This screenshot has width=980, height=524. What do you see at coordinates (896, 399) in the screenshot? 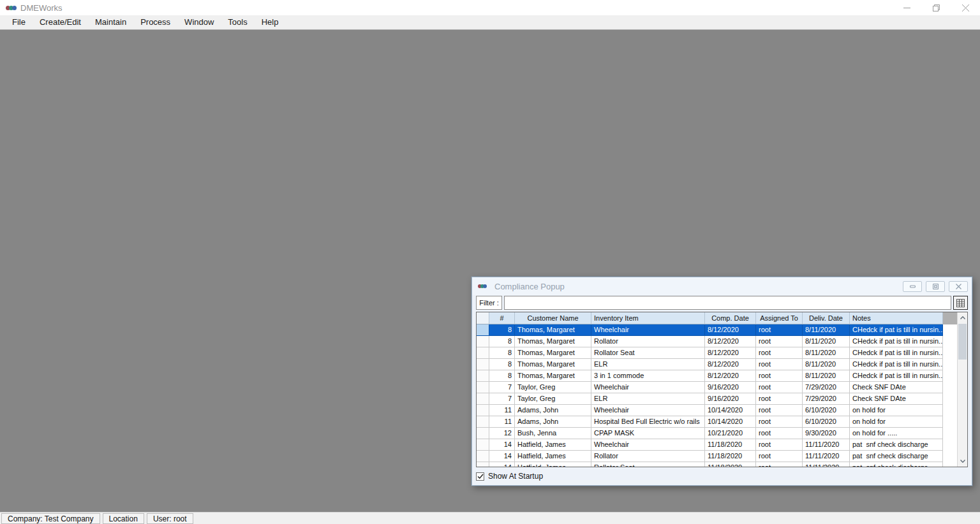
I see `cell-notes: Check SNF DAte` at bounding box center [896, 399].